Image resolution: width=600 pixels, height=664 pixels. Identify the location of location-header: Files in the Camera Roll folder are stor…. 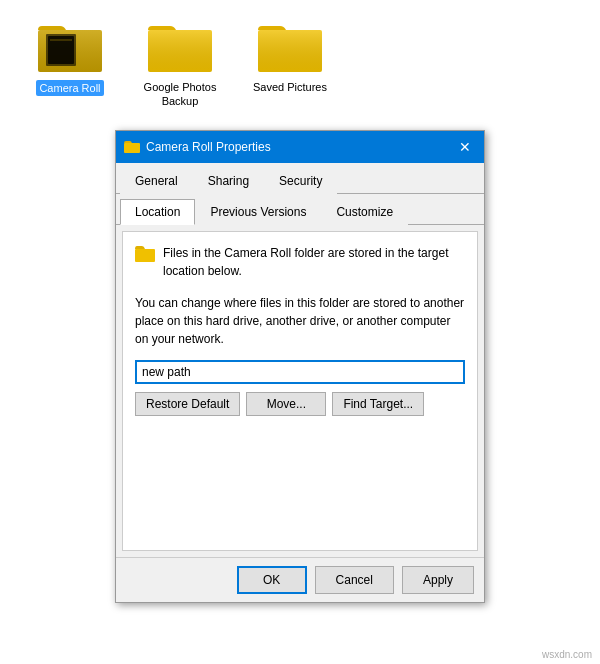
(300, 262).